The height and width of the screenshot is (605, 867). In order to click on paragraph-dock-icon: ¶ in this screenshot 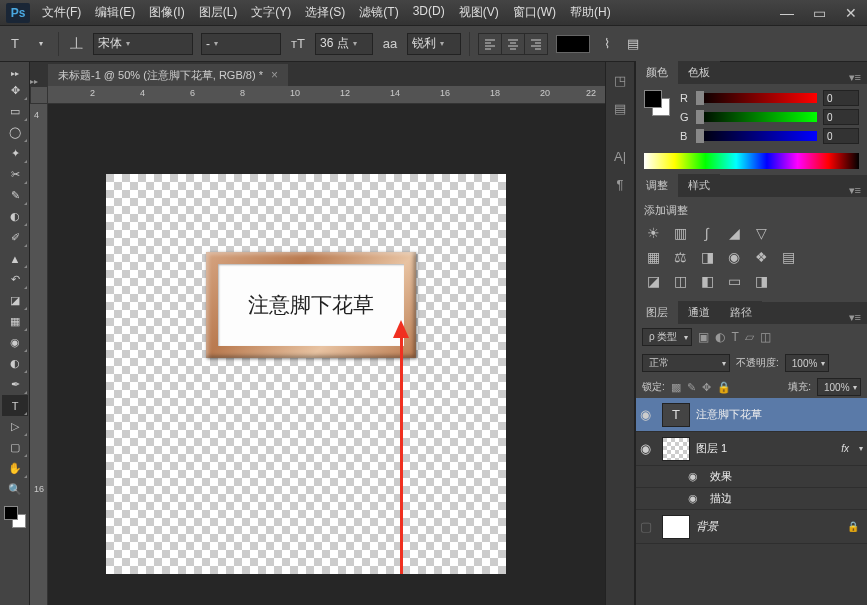, I will do `click(620, 184)`.